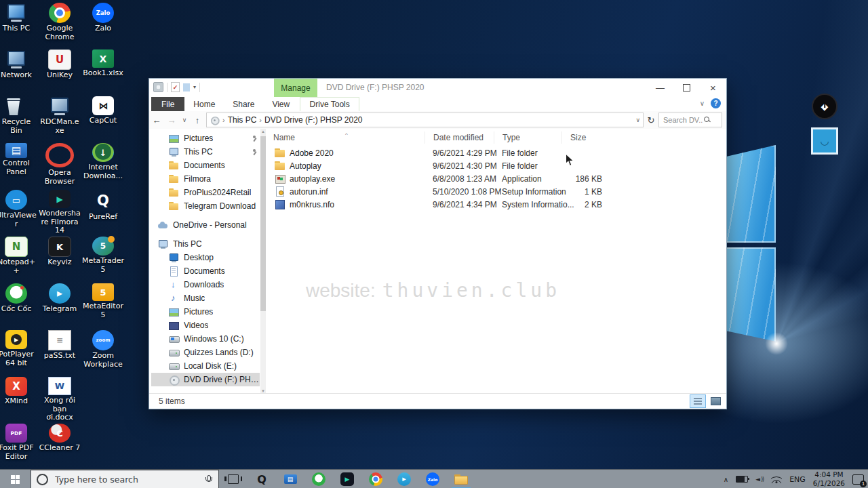 Image resolution: width=868 pixels, height=488 pixels. Describe the element at coordinates (686, 87) in the screenshot. I see `maximize-button` at that location.